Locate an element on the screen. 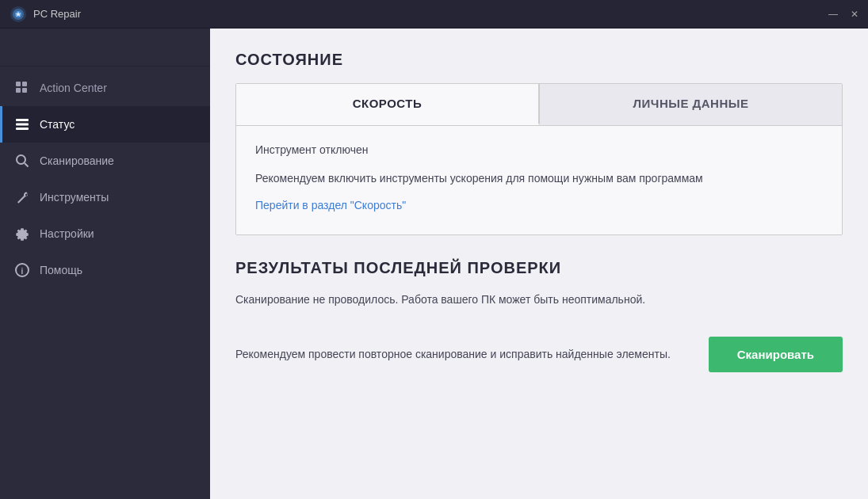  tool-status-label: Инструмент отключен is located at coordinates (539, 150).